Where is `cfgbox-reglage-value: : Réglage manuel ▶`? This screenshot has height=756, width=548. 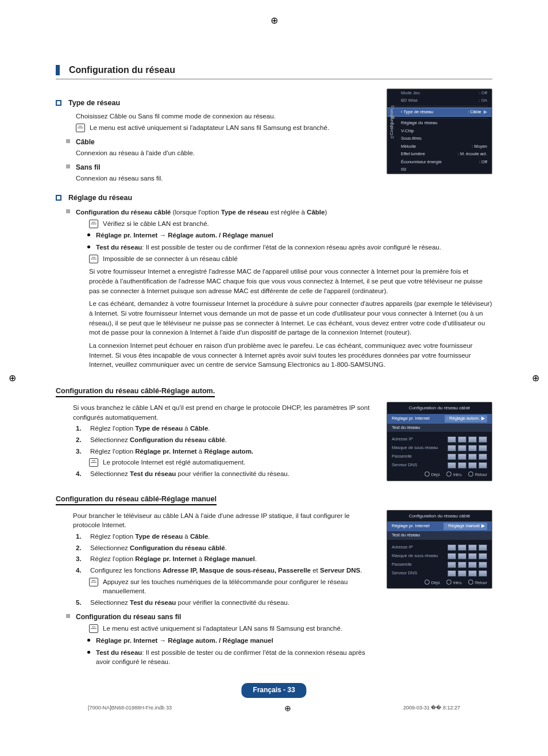
cfgbox-reglage-value: : Réglage manuel ▶ is located at coordinates (465, 527).